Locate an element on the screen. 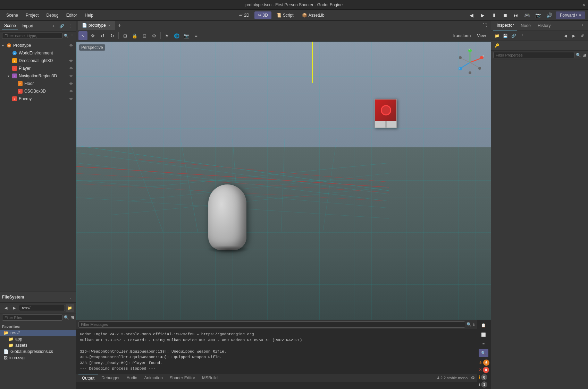 This screenshot has height=389, width=588. filter-options-icon: ⋮ is located at coordinates (72, 36).